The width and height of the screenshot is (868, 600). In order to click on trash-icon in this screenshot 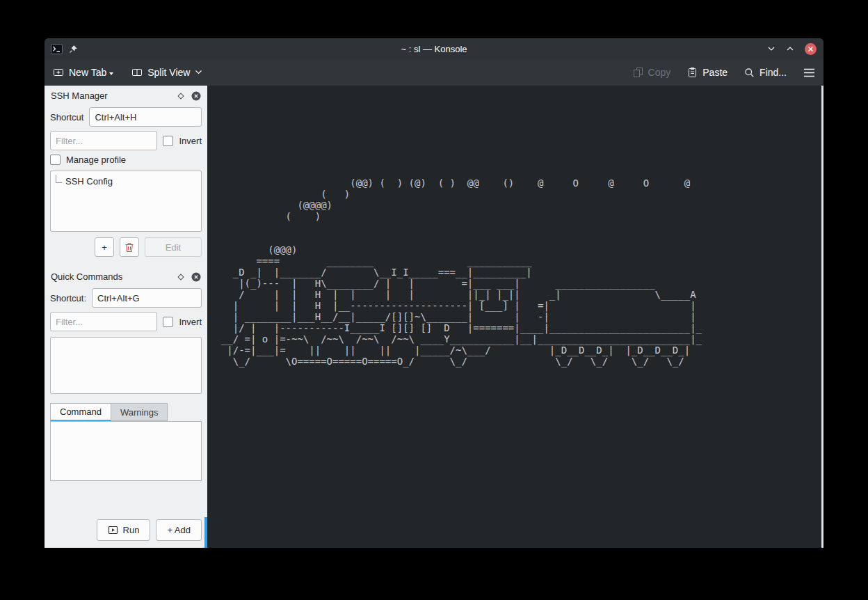, I will do `click(129, 248)`.